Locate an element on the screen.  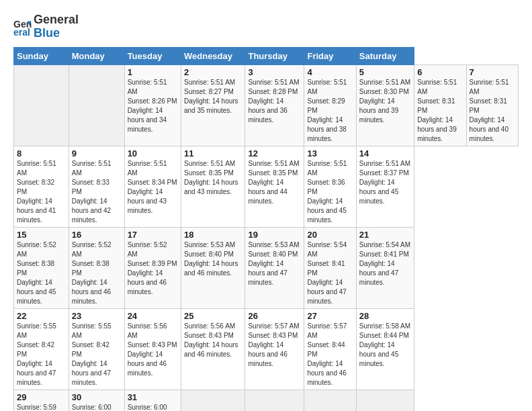
day-info: Sunrise: 5:51 AMSunset: 8:26 PMDaylight:… is located at coordinates (153, 106).